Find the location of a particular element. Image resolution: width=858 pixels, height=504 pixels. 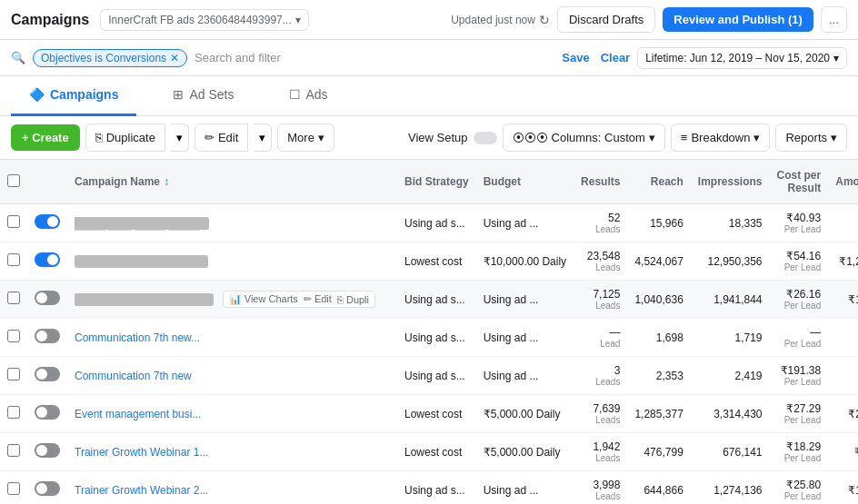

row-bid: Using ad s... is located at coordinates (436, 223).